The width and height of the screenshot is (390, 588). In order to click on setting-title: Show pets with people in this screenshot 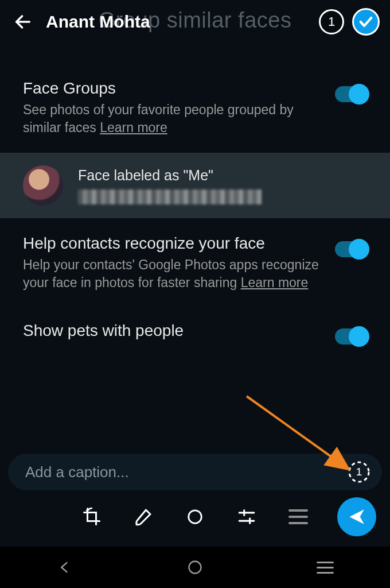, I will do `click(173, 331)`.